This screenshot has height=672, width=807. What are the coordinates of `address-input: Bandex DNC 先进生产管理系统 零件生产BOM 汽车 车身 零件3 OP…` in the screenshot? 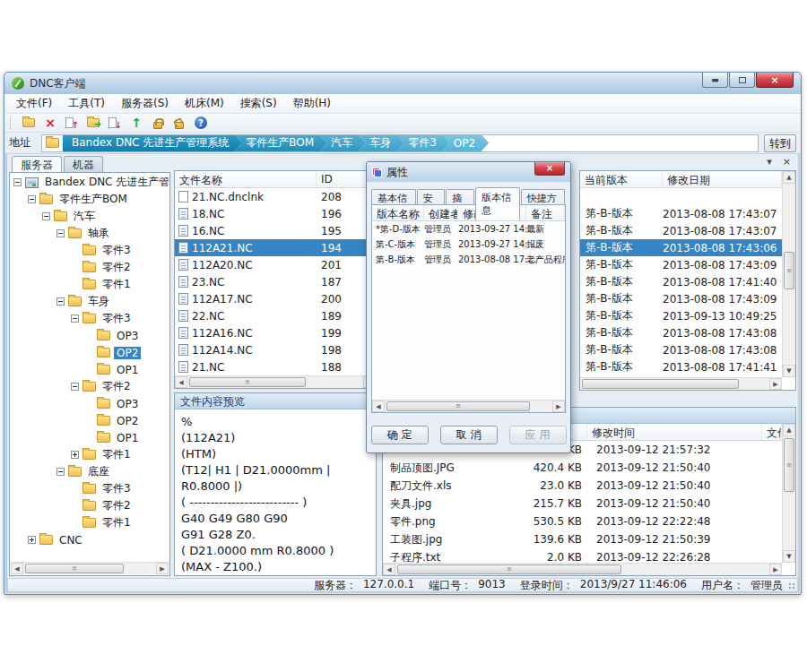 It's located at (400, 143).